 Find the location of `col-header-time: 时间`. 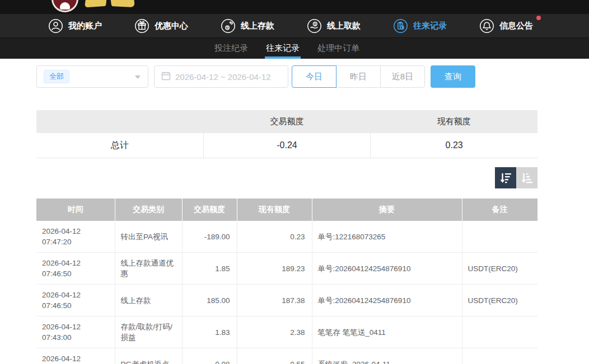

col-header-time: 时间 is located at coordinates (76, 210).